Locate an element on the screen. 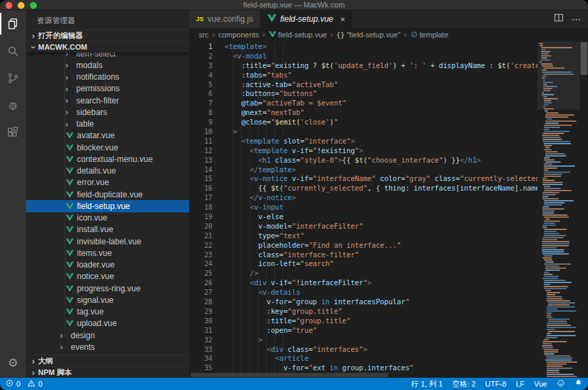  breadcrumb-components: components is located at coordinates (239, 35).